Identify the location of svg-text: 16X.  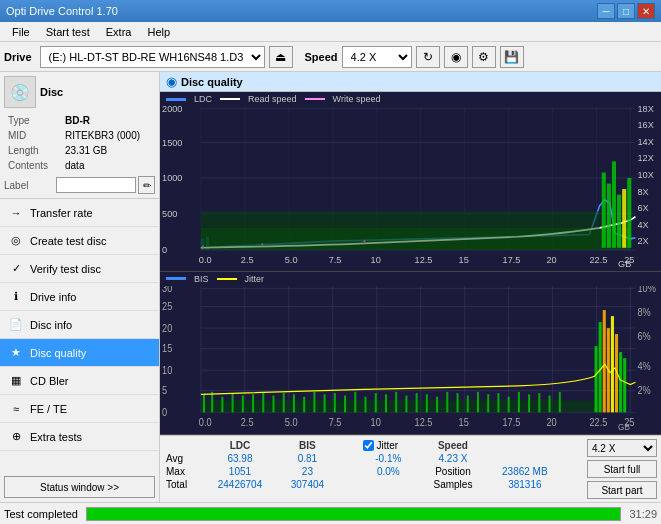
(646, 124).